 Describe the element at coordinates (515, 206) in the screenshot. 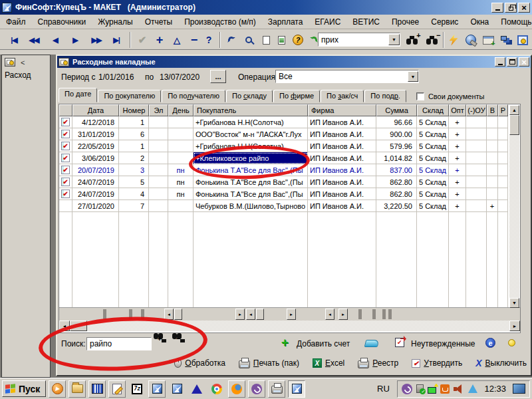

I see `vertical-scrollbar: ▲ ▼` at that location.